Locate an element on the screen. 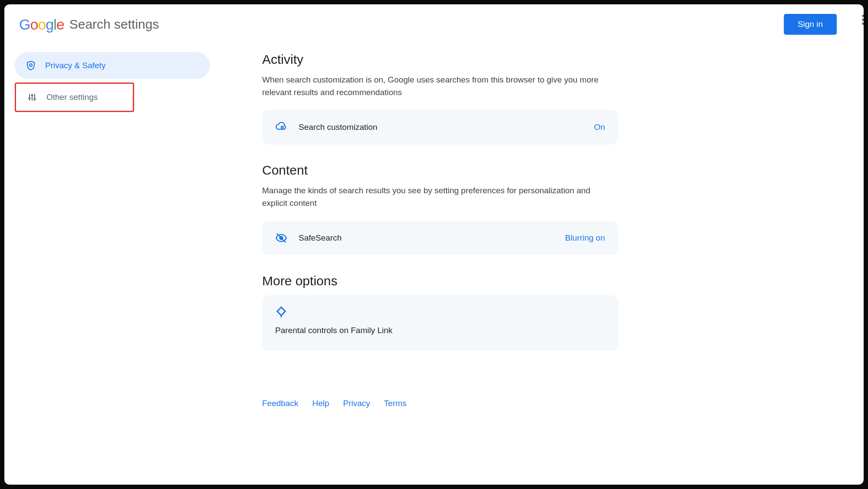  card-search-customization: Search customization On is located at coordinates (440, 127).